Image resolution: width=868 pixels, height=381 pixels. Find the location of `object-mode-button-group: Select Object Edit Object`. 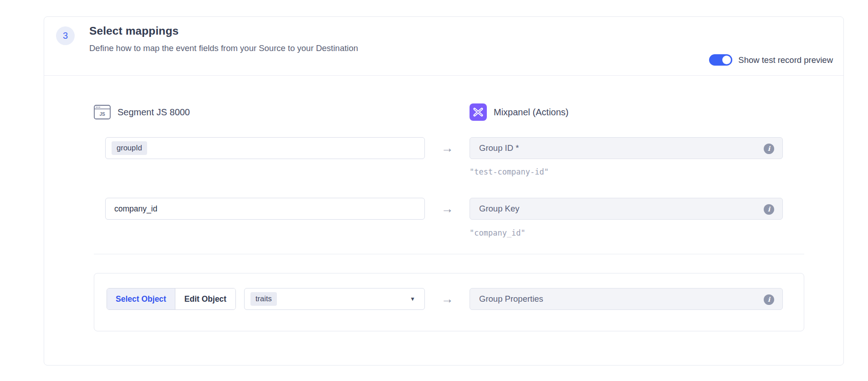

object-mode-button-group: Select Object Edit Object is located at coordinates (171, 299).